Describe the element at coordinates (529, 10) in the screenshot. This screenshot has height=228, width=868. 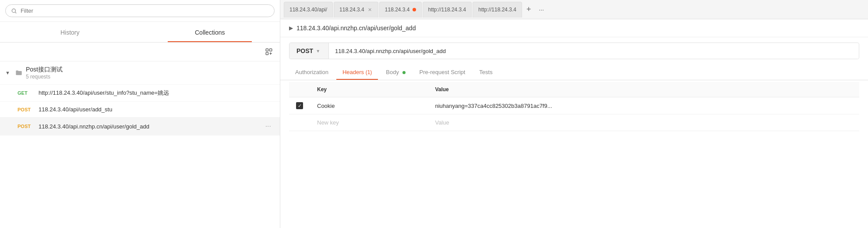
I see `add-tab-button: +` at that location.